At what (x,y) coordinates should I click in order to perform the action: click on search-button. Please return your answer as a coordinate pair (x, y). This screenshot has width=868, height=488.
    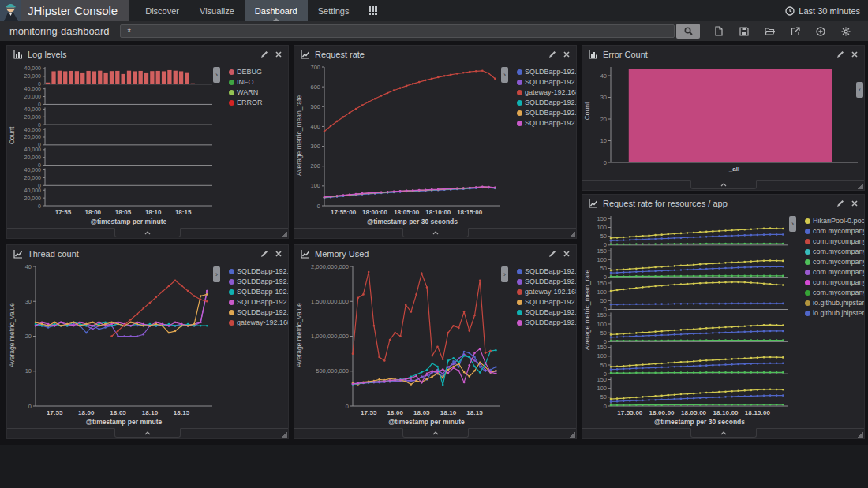
    Looking at the image, I should click on (688, 32).